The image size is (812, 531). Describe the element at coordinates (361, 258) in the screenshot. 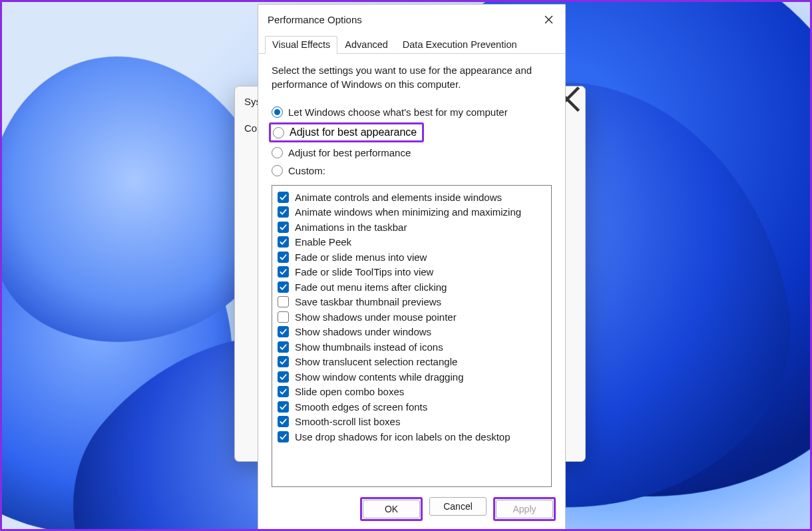

I see `effect-option-label: Fade or slide menus into view` at that location.